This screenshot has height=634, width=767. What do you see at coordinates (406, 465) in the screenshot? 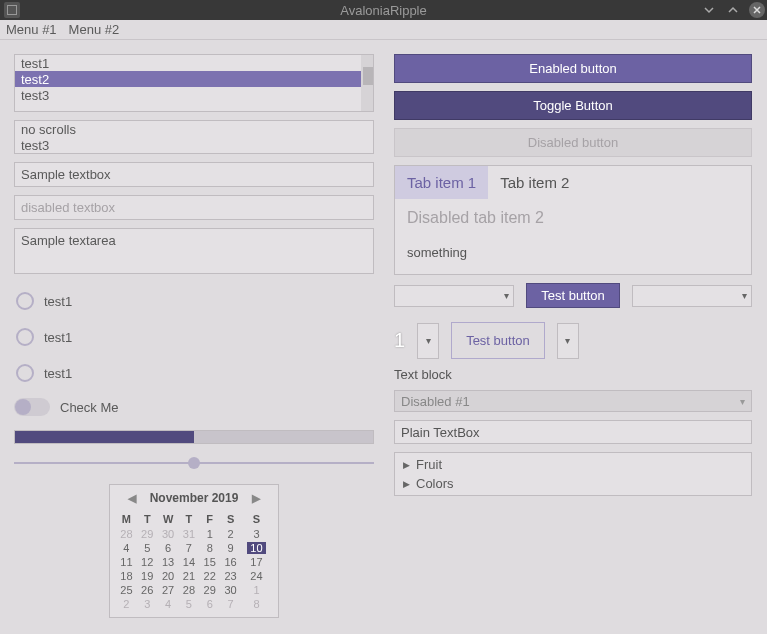
I see `caret-right-icon: ▶` at bounding box center [406, 465].